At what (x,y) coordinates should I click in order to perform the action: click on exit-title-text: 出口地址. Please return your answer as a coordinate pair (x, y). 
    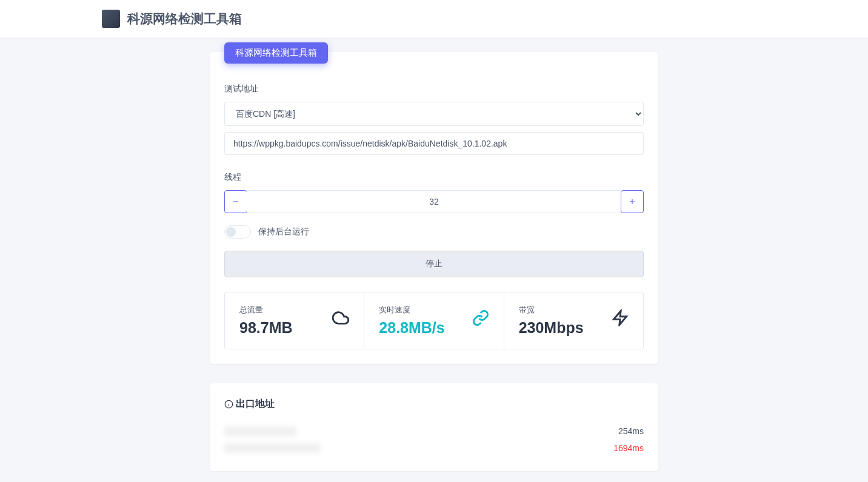
    Looking at the image, I should click on (255, 404).